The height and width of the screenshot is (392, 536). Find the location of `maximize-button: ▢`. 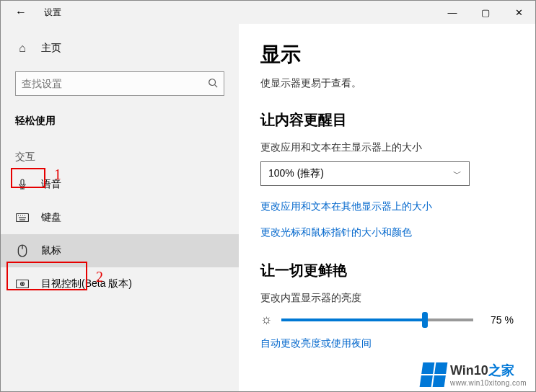

maximize-button: ▢ is located at coordinates (486, 12).